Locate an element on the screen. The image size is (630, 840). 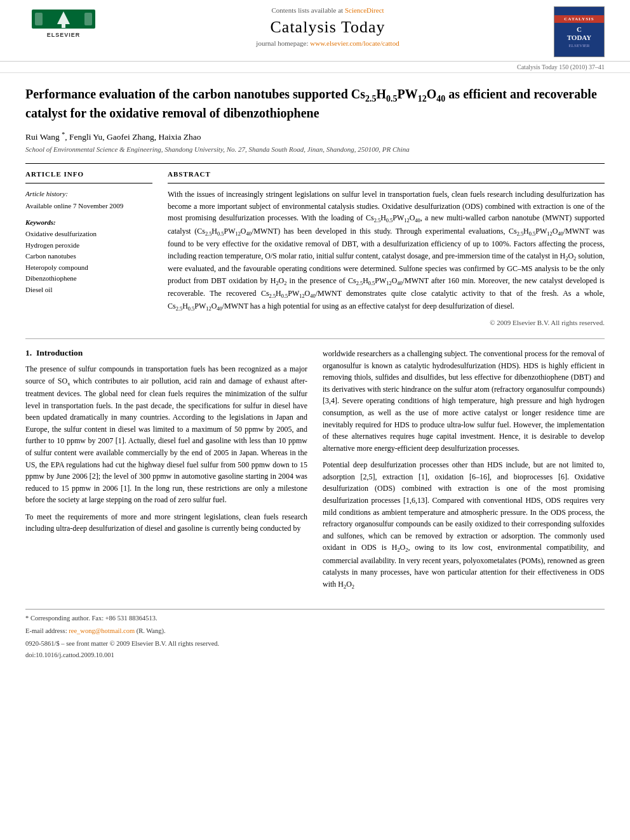
contents-available-text: Contents lists available at is located at coordinates (307, 10).